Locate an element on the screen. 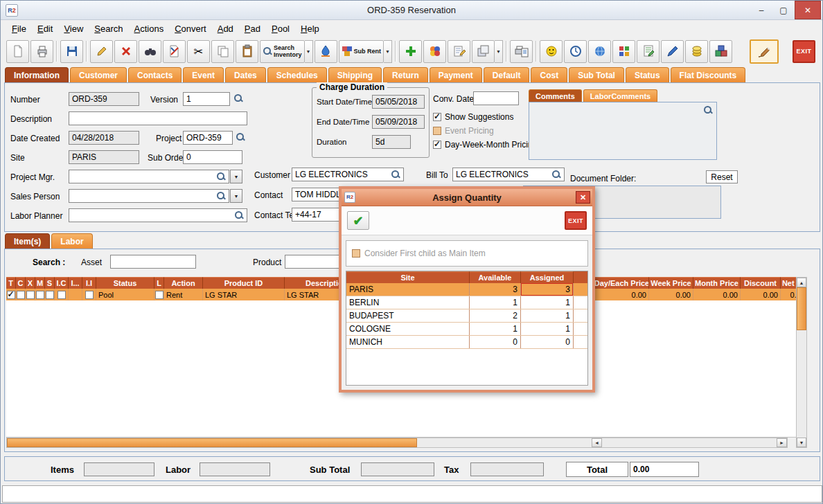 Image resolution: width=823 pixels, height=504 pixels. end-date-field: 05/09/2018 is located at coordinates (398, 122).